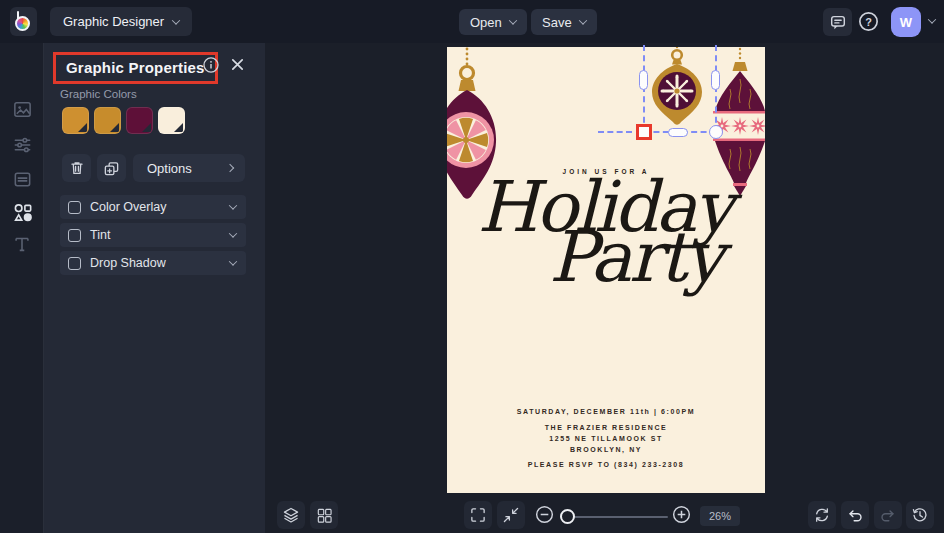 Image resolution: width=944 pixels, height=533 pixels. What do you see at coordinates (678, 89) in the screenshot?
I see `ornament-gold-selected` at bounding box center [678, 89].